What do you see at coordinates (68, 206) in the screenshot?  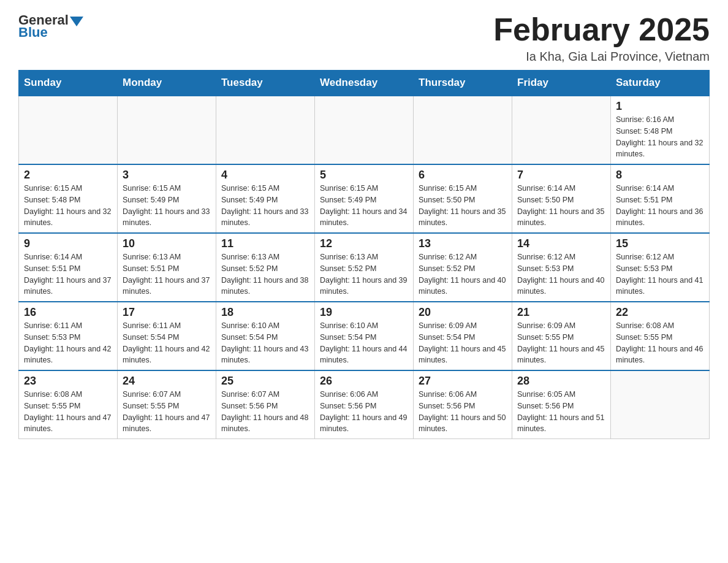 I see `day-info: Sunrise: 6:15 AM Sunset: 5:48 PM Dayligh…` at bounding box center [68, 206].